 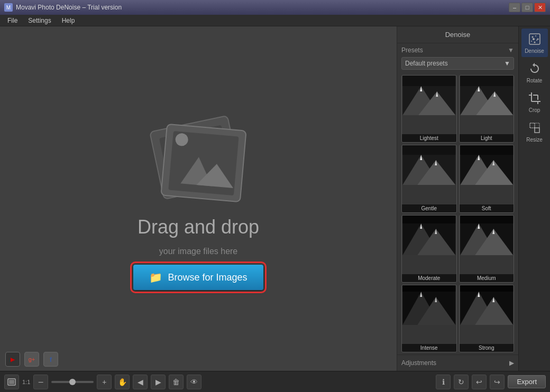 What do you see at coordinates (487, 179) in the screenshot?
I see `preset-soft: Soft` at bounding box center [487, 179].